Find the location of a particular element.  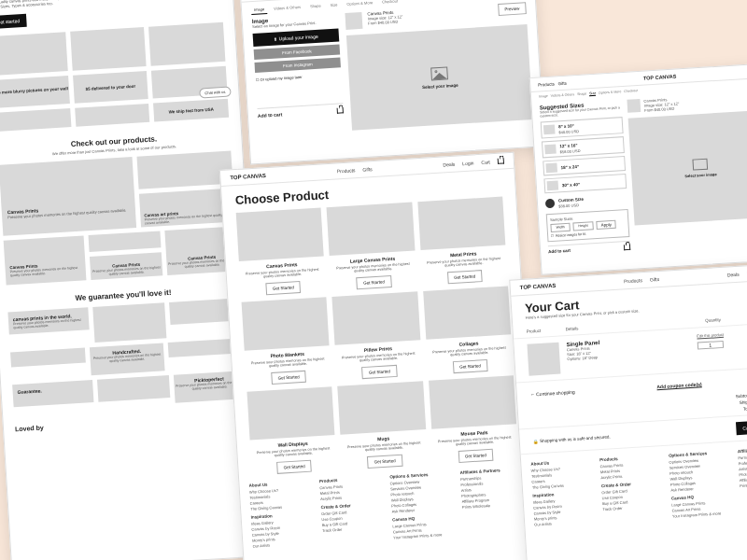

size-option: 12" x 16"$58.00 USD is located at coordinates (583, 147).